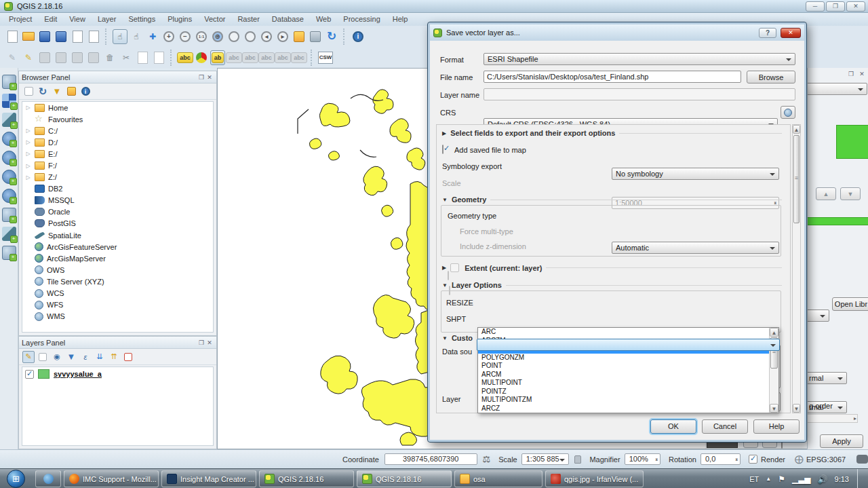  I want to click on zoom-next-icon: ▸, so click(283, 37).